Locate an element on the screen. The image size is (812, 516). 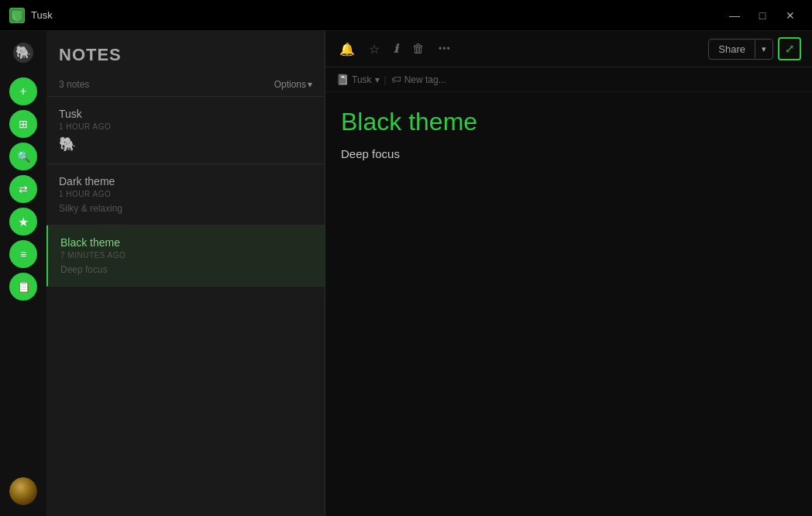
new-note-button: + is located at coordinates (23, 91).